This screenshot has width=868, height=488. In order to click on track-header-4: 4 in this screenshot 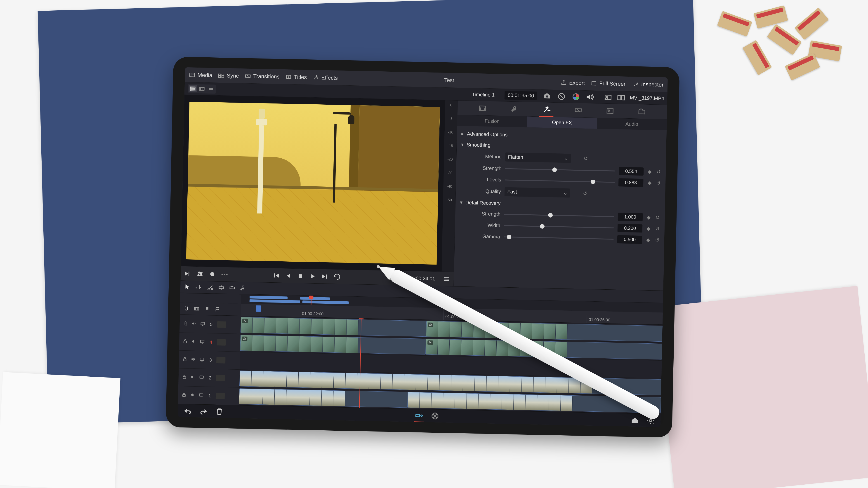, I will do `click(210, 342)`.